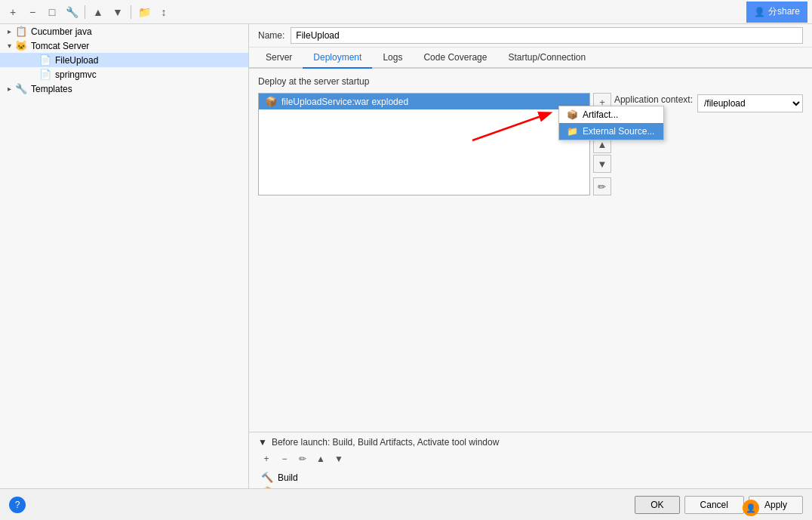  Describe the element at coordinates (22, 32) in the screenshot. I see `folder-icon: 📋` at that location.